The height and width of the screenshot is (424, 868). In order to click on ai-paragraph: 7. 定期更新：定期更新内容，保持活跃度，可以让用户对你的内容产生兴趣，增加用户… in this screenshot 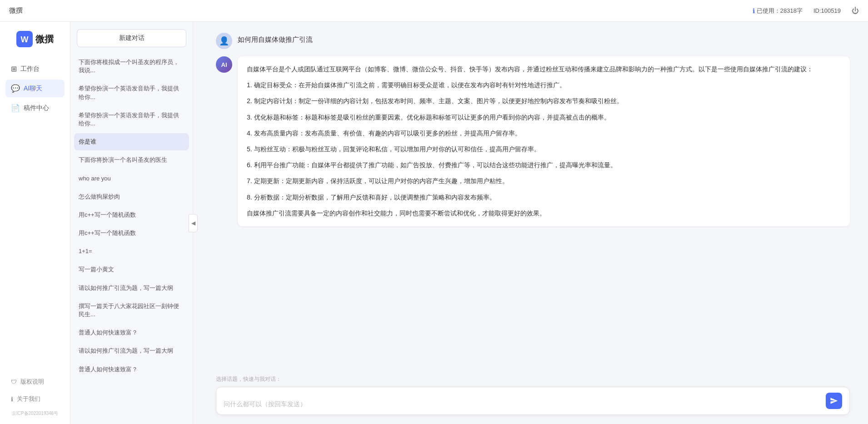, I will do `click(544, 181)`.